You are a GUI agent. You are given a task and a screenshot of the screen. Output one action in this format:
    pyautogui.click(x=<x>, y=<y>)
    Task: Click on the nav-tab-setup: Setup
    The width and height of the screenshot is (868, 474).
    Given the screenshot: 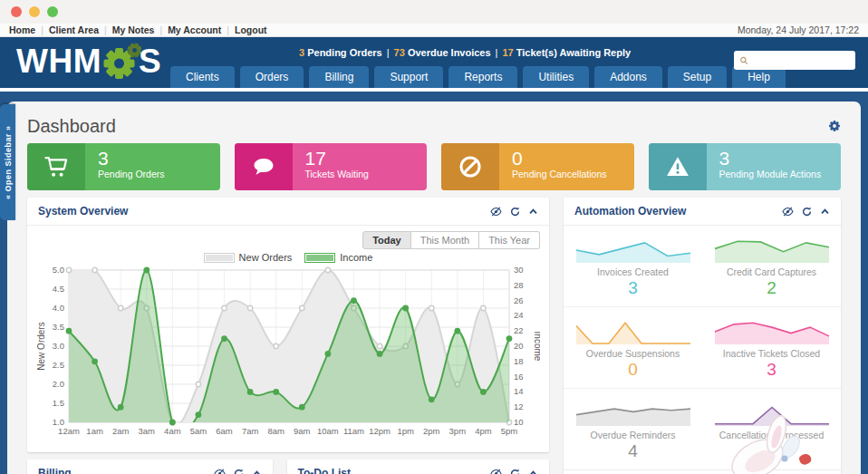 What is the action you would take?
    pyautogui.click(x=698, y=77)
    